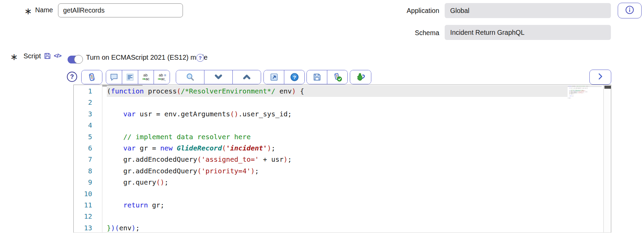  Describe the element at coordinates (337, 114) in the screenshot. I see `code-line: var usr = env.getArguments().user_sys_id…` at that location.